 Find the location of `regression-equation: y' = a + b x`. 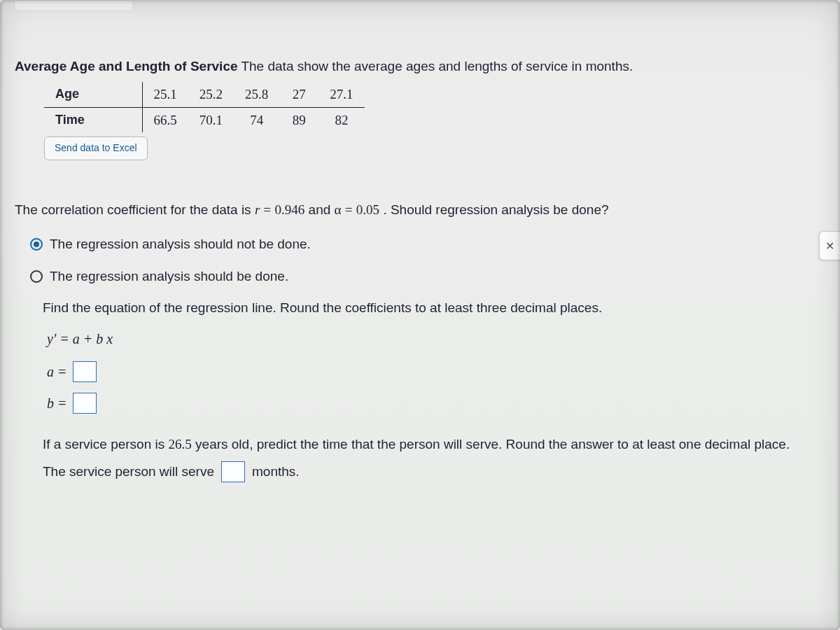

regression-equation: y' = a + b x is located at coordinates (436, 339).